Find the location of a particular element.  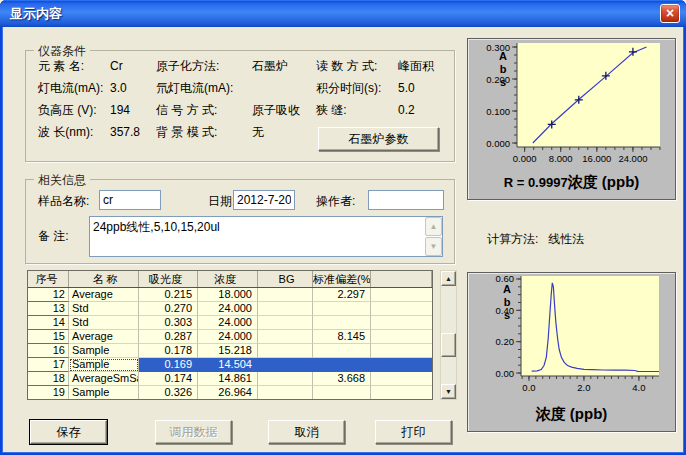

r-value: R = 0.9997 is located at coordinates (536, 182).